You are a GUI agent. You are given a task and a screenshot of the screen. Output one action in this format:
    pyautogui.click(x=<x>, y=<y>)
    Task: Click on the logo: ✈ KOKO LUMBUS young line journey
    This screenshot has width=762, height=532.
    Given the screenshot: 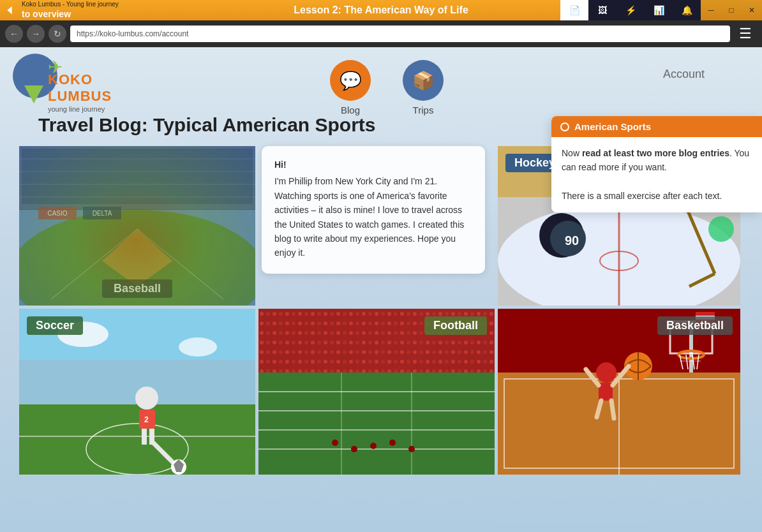 What is the action you would take?
    pyautogui.click(x=57, y=79)
    